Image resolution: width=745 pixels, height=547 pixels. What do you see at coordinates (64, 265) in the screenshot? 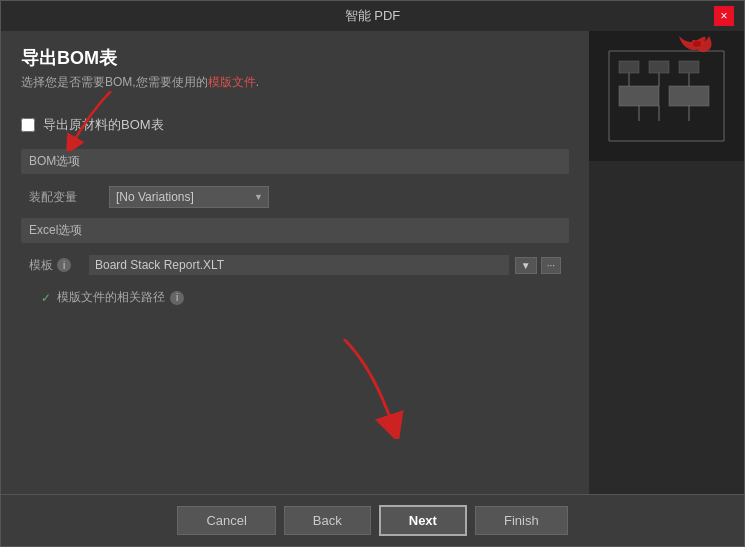
I see `template-info-icon: i` at bounding box center [64, 265].